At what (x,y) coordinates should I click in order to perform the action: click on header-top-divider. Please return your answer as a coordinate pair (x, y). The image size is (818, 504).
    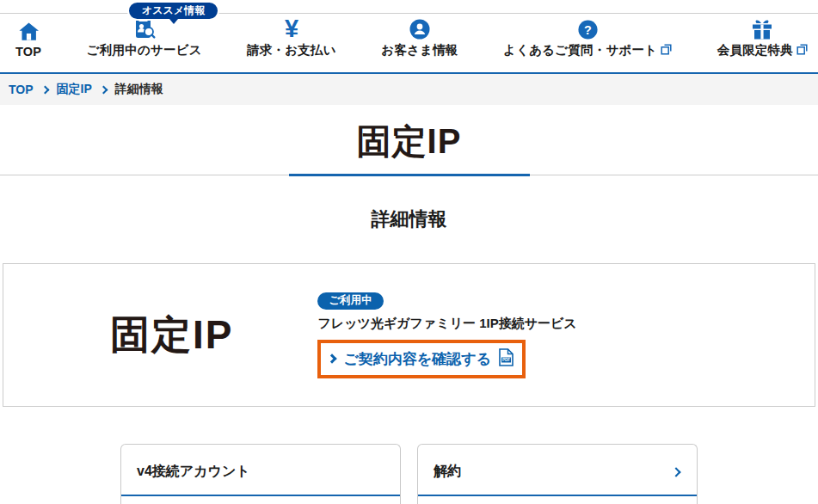
    Looking at the image, I should click on (409, 14).